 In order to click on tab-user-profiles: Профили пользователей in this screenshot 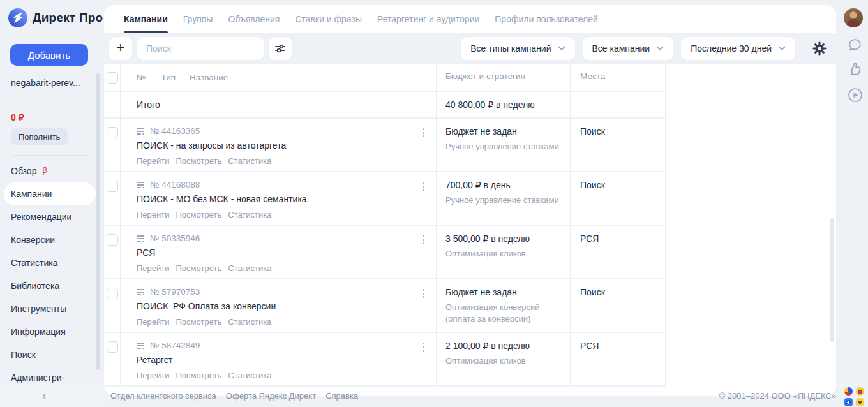, I will do `click(546, 19)`.